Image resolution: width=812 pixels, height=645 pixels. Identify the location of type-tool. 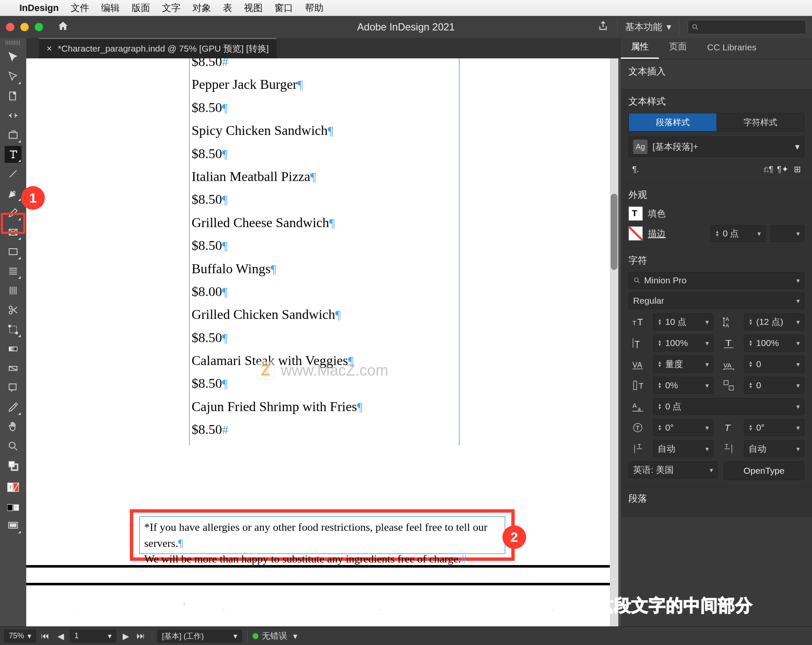
(13, 154).